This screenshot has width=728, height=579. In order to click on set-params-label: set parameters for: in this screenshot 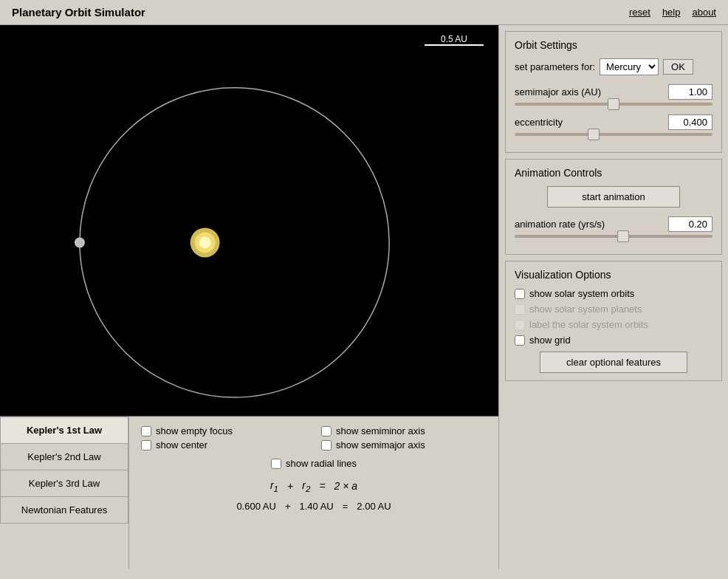, I will do `click(555, 66)`.